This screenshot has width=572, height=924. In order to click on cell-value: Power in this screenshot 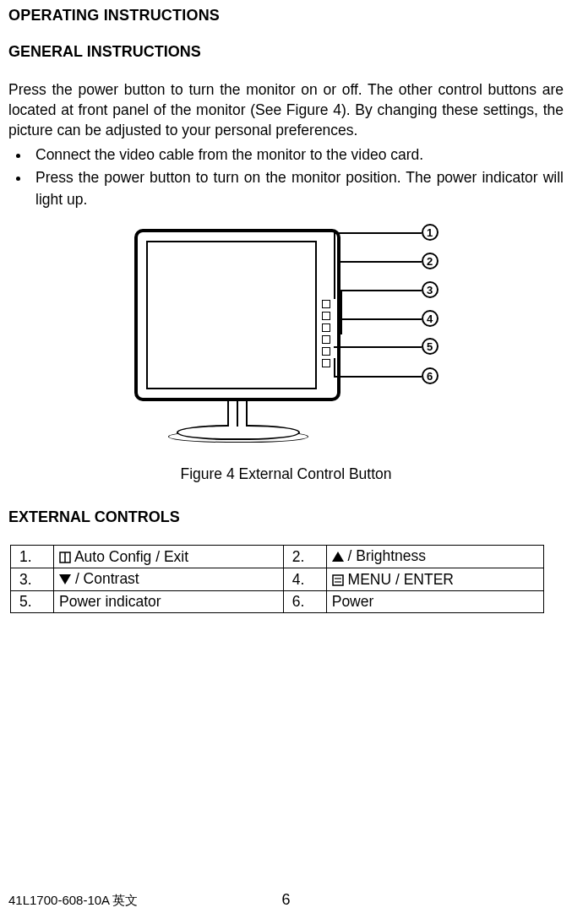, I will do `click(434, 602)`.